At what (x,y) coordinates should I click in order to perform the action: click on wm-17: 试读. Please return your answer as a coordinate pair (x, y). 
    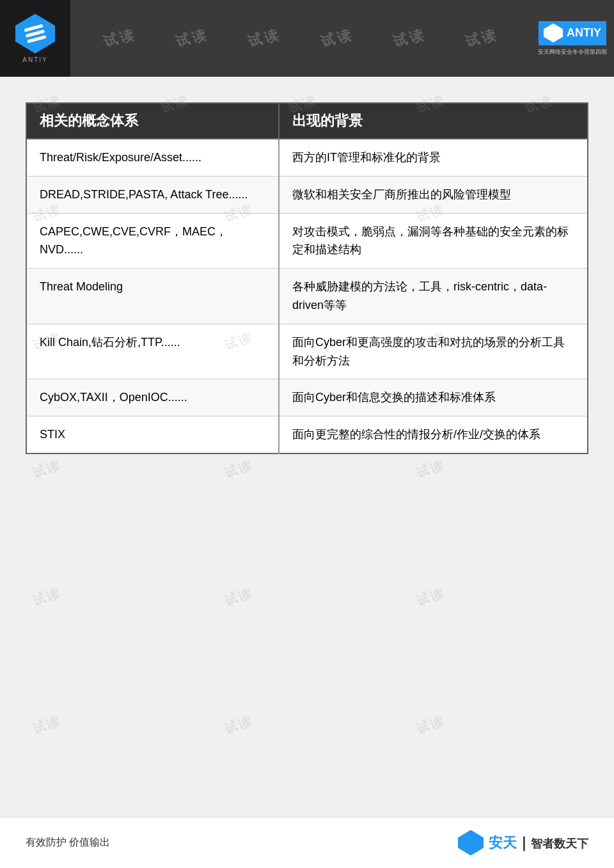
    Looking at the image, I should click on (430, 597).